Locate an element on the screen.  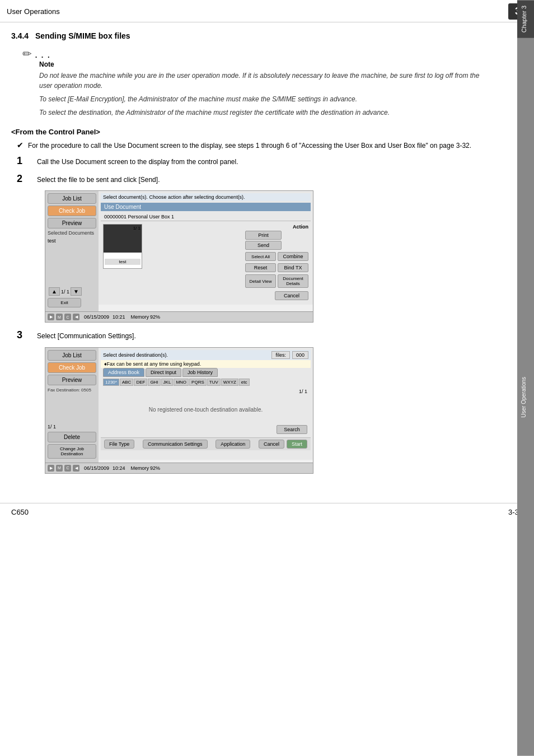
tab-row: Address Book Direct Input Job History is located at coordinates (206, 372).